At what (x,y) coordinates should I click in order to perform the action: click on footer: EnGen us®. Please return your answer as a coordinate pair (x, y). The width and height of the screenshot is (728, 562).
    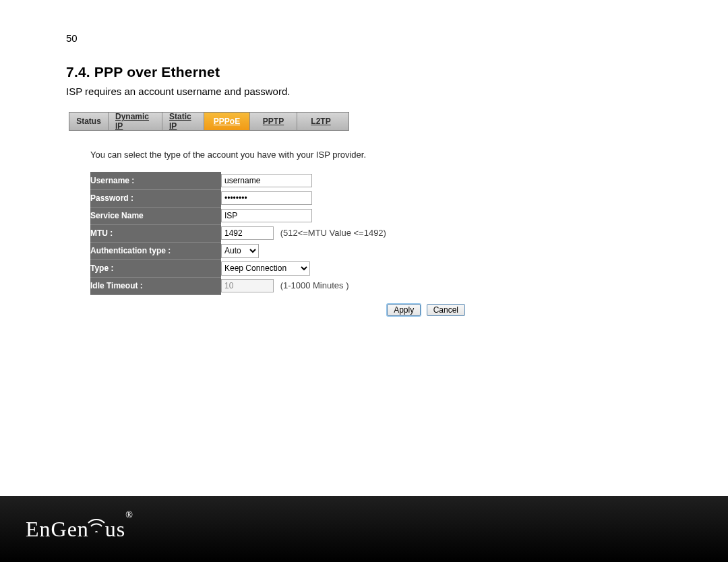
    Looking at the image, I should click on (364, 529).